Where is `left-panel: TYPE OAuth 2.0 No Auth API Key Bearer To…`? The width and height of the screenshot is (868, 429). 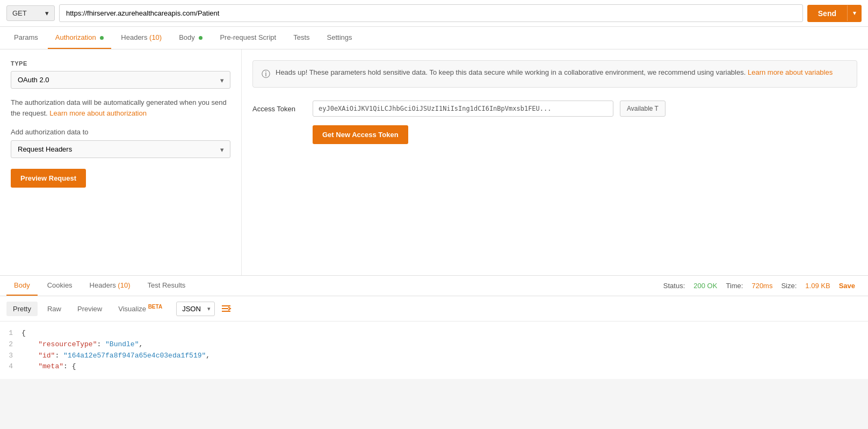
left-panel: TYPE OAuth 2.0 No Auth API Key Bearer To… is located at coordinates (121, 162).